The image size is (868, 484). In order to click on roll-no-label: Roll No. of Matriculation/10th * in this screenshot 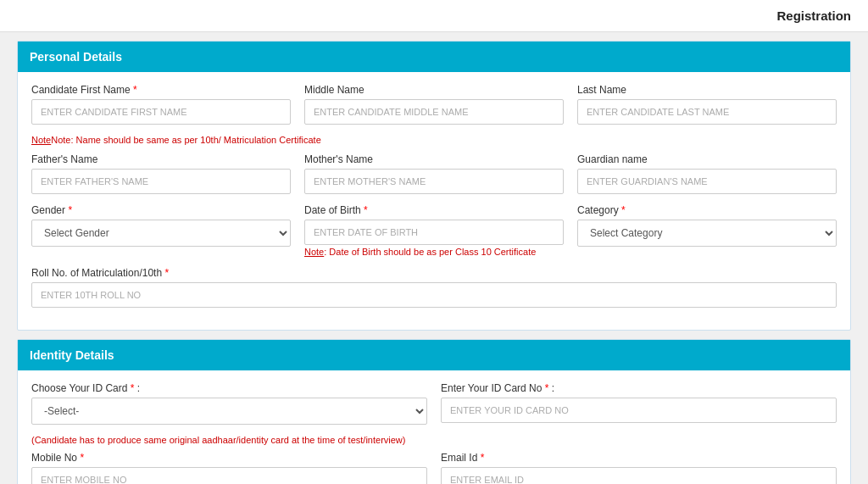, I will do `click(434, 273)`.